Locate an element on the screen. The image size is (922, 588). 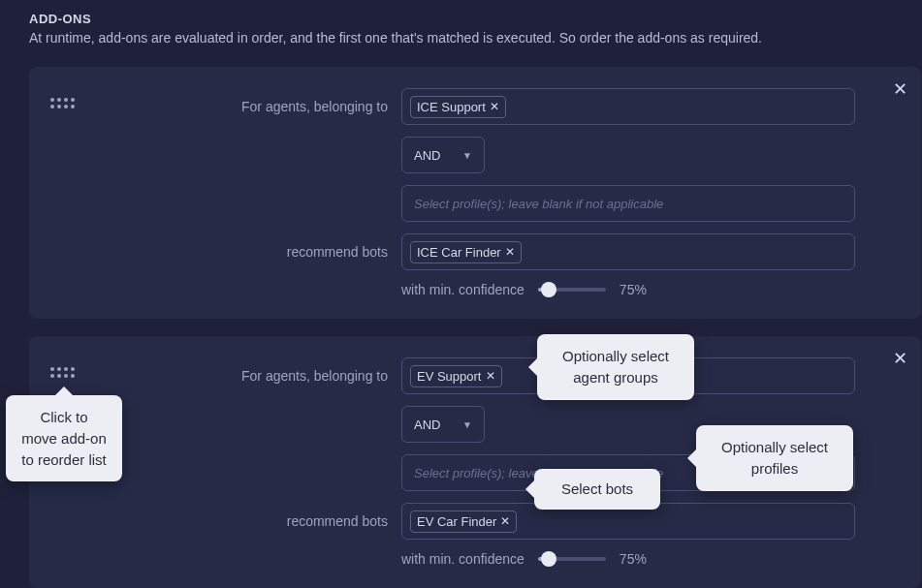
tooltip-drag: Click to move add-on to reorder list is located at coordinates (64, 438).